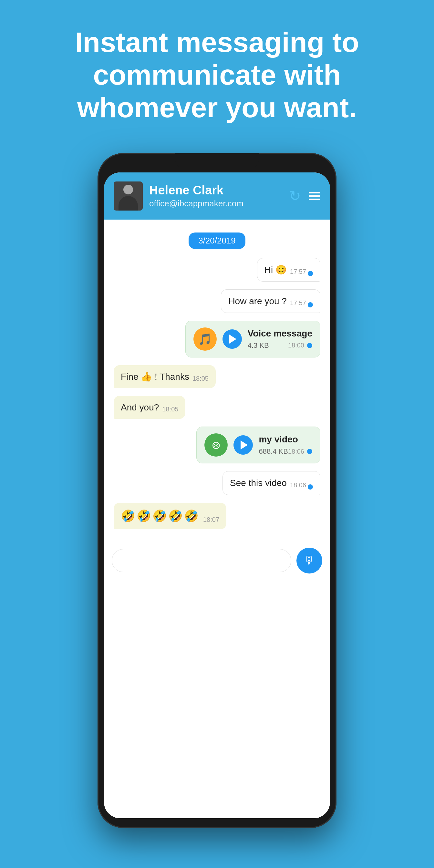 This screenshot has width=434, height=868. I want to click on message-row: And you? 18:05, so click(217, 407).